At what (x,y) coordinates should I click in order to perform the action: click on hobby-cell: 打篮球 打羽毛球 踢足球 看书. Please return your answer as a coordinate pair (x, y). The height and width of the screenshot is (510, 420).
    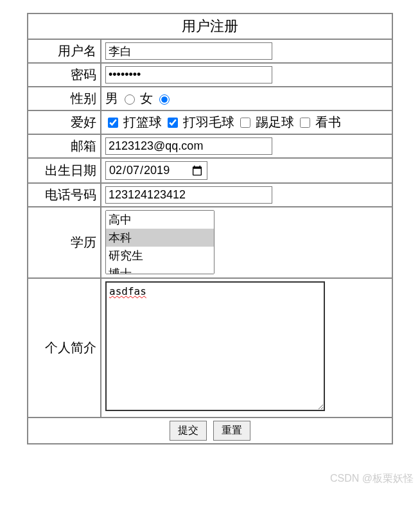
    Looking at the image, I should click on (247, 122).